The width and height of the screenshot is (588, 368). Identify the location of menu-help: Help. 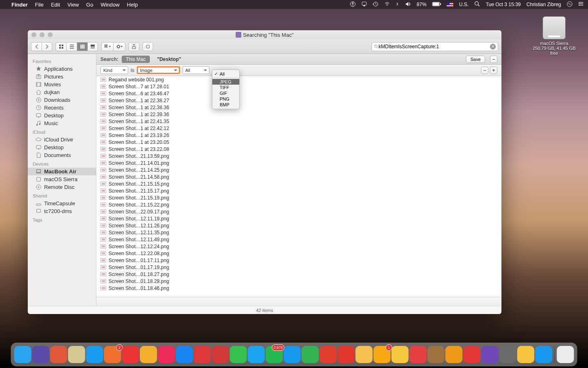
(132, 5).